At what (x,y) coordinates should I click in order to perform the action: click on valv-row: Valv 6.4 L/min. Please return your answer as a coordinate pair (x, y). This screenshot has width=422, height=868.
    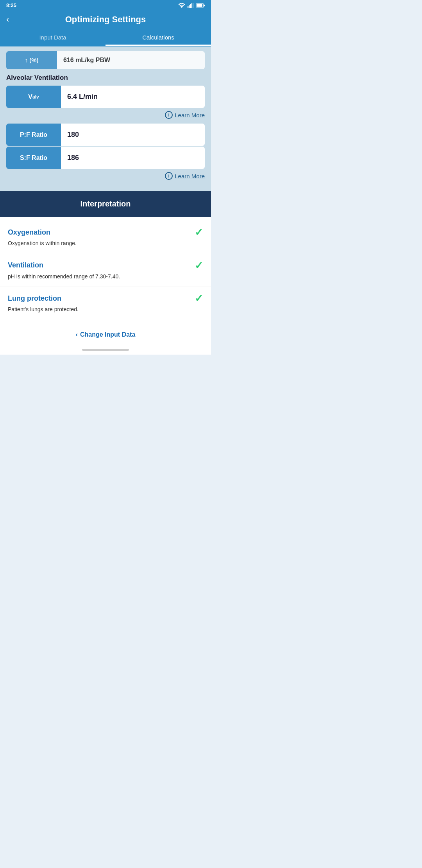
    Looking at the image, I should click on (106, 97).